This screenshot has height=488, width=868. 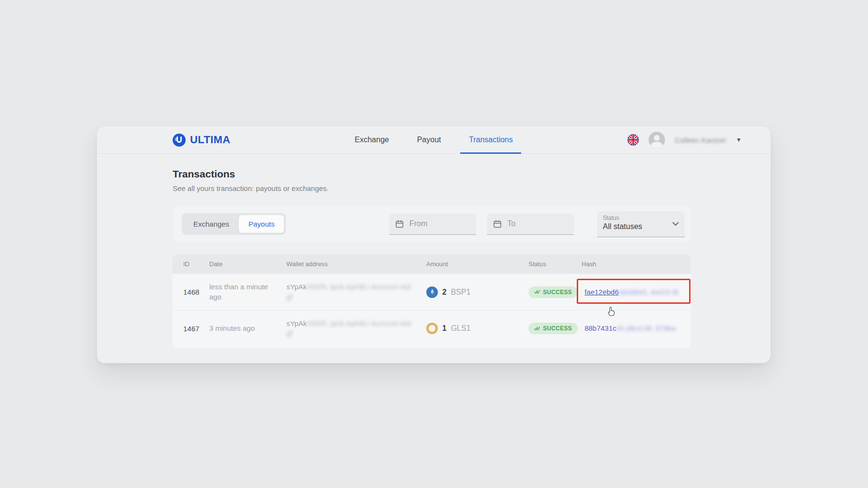 What do you see at coordinates (739, 140) in the screenshot?
I see `chevron-down-icon: ▼` at bounding box center [739, 140].